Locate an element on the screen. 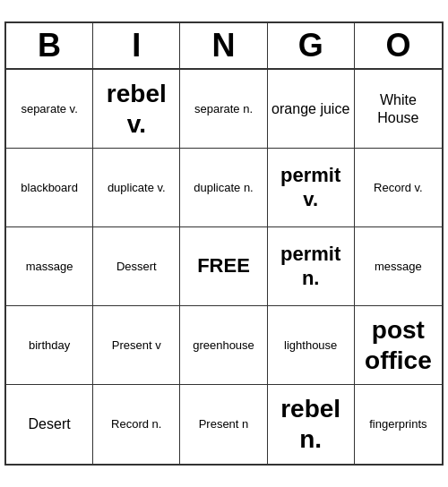 Image resolution: width=448 pixels, height=487 pixels. cell-text-14: message is located at coordinates (398, 267).